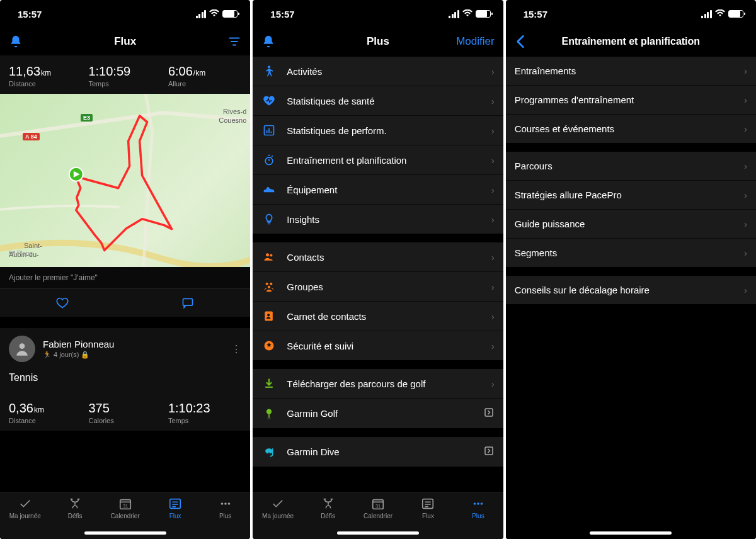 This screenshot has height=539, width=756. Describe the element at coordinates (631, 100) in the screenshot. I see `list-item: Programmes d'entraînement›` at that location.